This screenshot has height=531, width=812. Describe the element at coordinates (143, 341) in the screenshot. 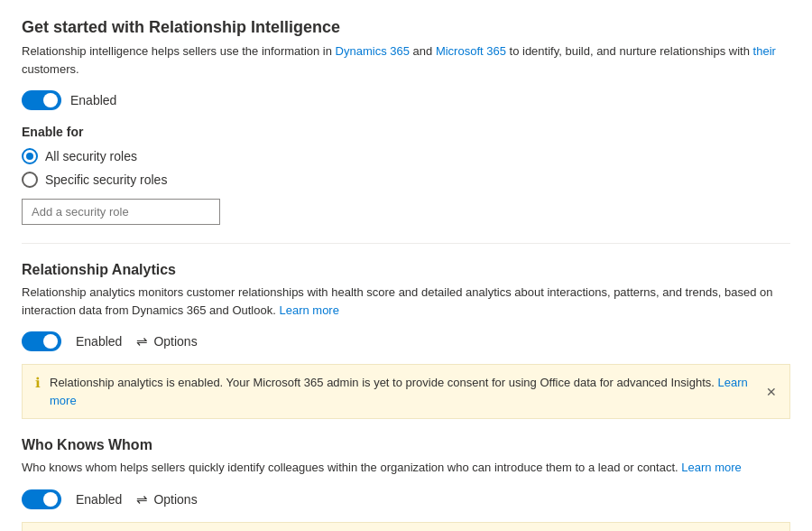

I see `options-icon-1: ⇌` at that location.